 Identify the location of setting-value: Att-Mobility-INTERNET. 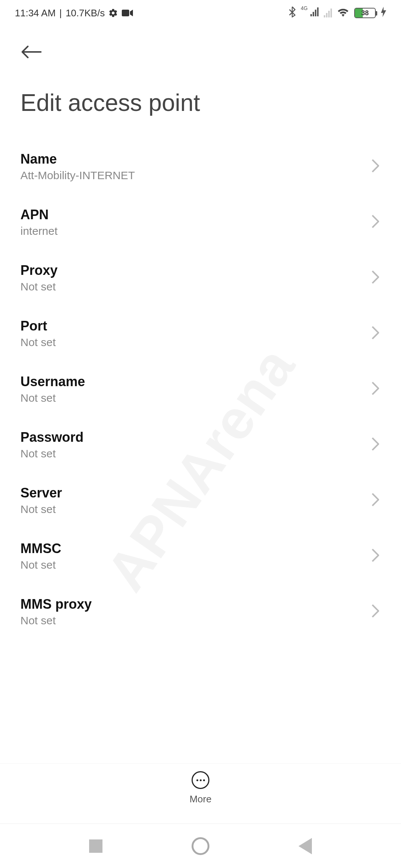
(196, 175).